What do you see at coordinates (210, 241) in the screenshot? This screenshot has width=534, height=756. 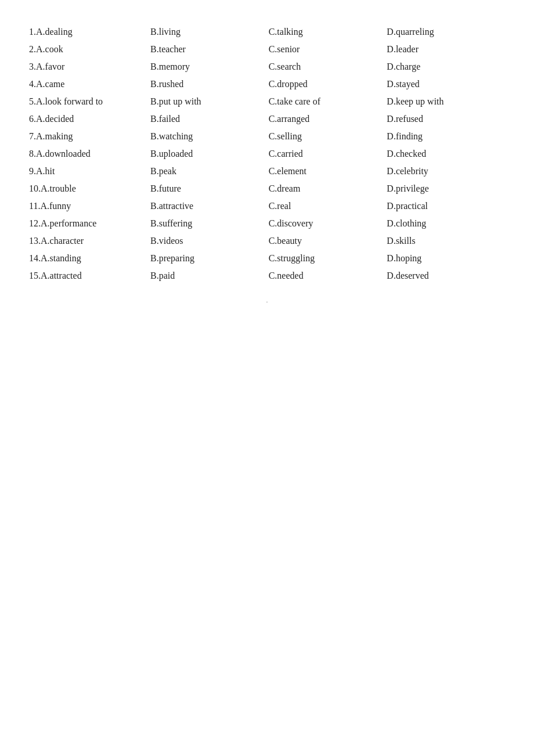 I see `cell-b-13: B.videos` at bounding box center [210, 241].